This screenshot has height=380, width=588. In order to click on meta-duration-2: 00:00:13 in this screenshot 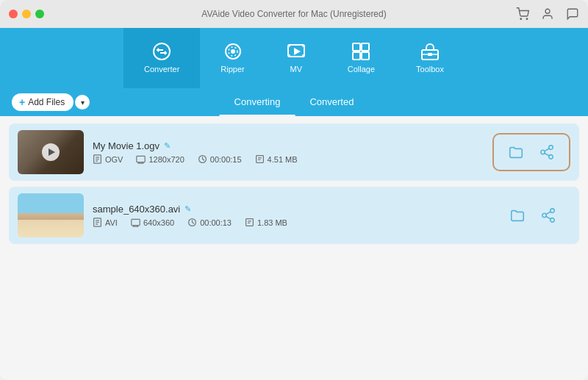, I will do `click(209, 222)`.